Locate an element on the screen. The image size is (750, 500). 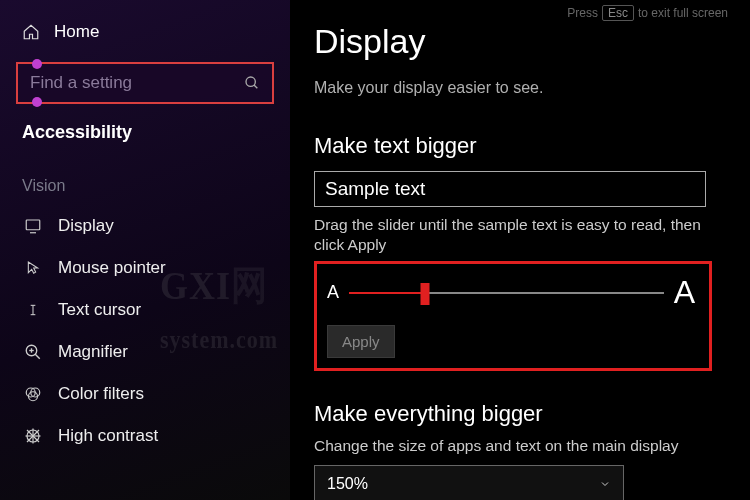
magnifier-icon is located at coordinates (33, 352).